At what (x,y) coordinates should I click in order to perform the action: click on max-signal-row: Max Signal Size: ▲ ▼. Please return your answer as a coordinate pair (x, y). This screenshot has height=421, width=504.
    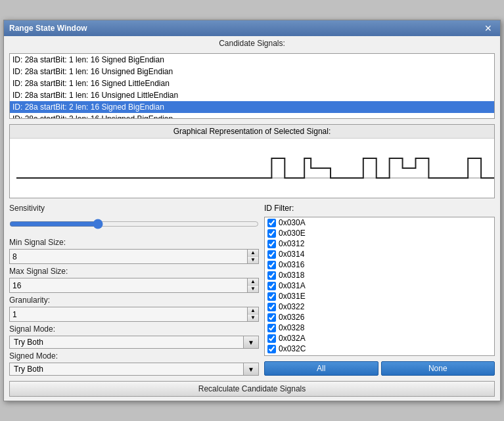
    Looking at the image, I should click on (134, 280).